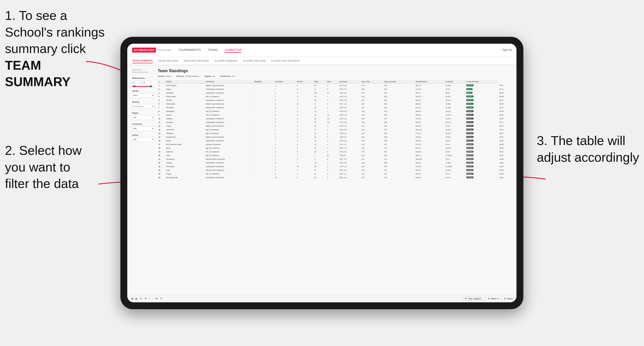  I want to click on table-cell: 4-21-0, so click(455, 178).